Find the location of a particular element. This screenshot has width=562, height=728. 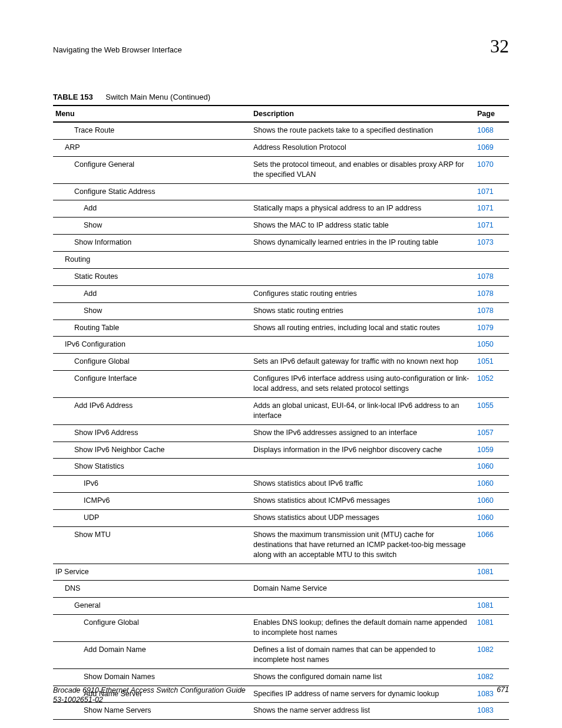

col-header-menu: Menu is located at coordinates (152, 114).